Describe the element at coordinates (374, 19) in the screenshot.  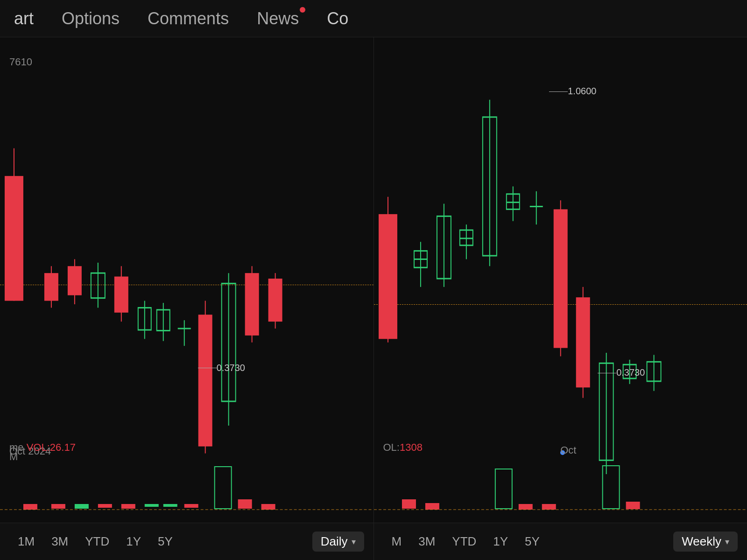
I see `top-nav: art Options Comments News Co` at that location.